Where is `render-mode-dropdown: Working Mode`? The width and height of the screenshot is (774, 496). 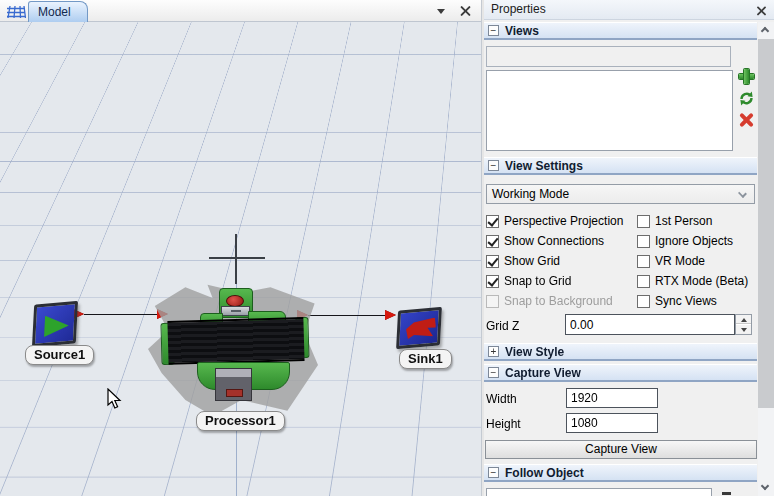
render-mode-dropdown: Working Mode is located at coordinates (620, 194).